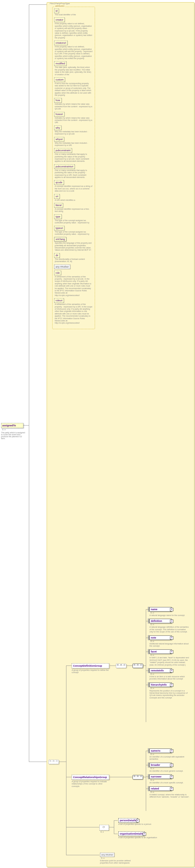 This screenshot has height=868, width=195. I want to click on element-name: definition+, so click(161, 621).